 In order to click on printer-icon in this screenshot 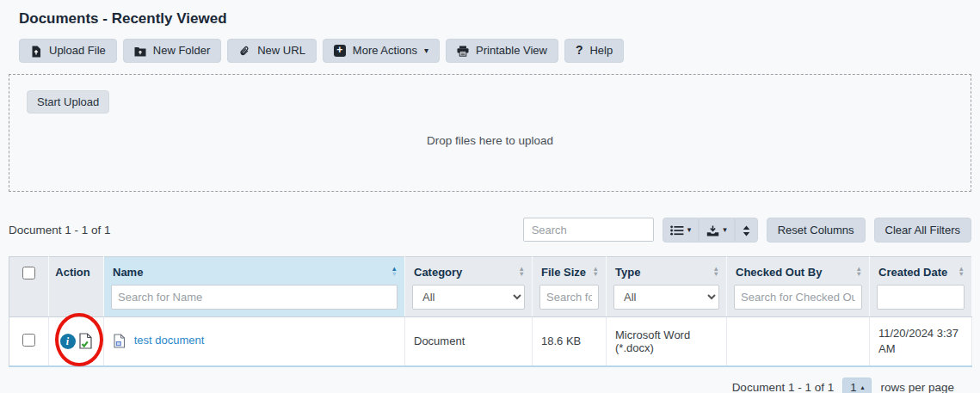, I will do `click(463, 50)`.